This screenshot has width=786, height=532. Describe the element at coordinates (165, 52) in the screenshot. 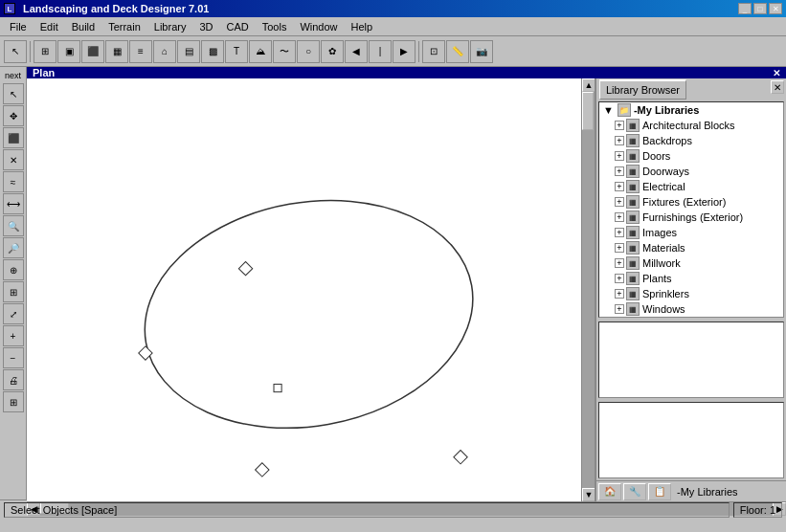

I see `tool-roof: ⌂` at that location.